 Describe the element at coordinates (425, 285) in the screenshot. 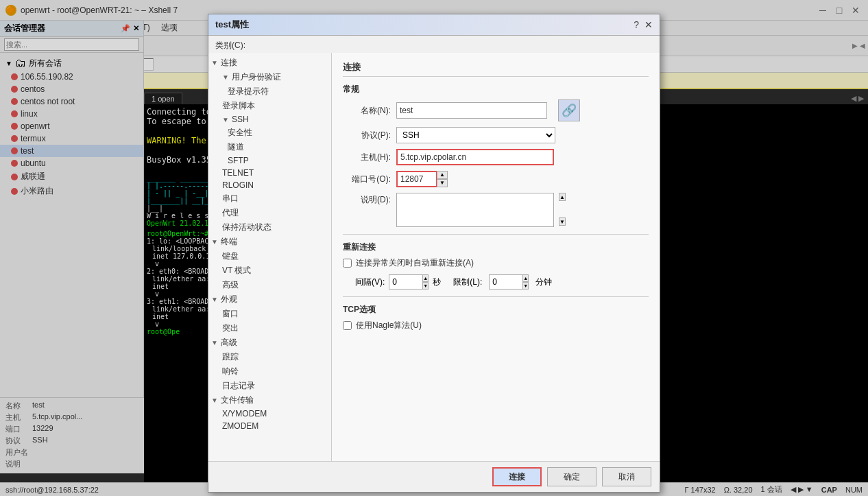

I see `interval-decrement-btn: ▼` at that location.